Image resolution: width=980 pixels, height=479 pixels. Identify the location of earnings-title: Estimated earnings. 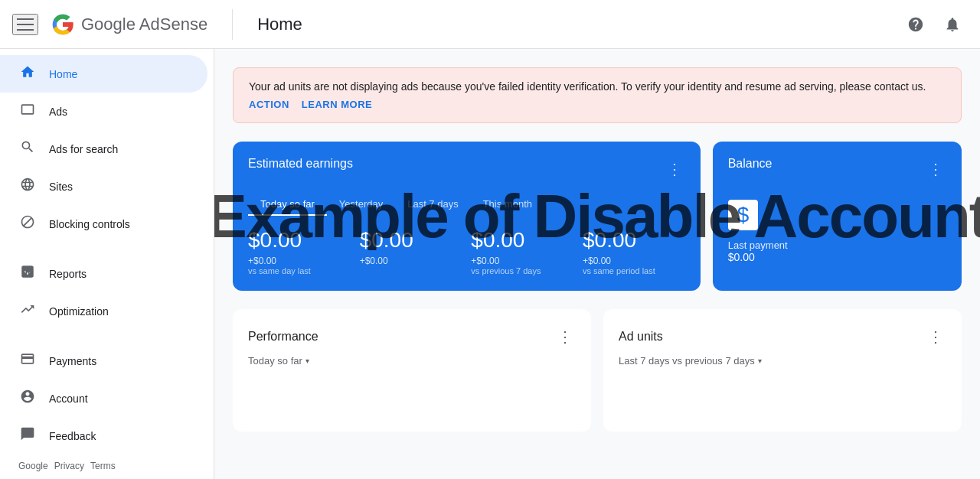
(300, 164).